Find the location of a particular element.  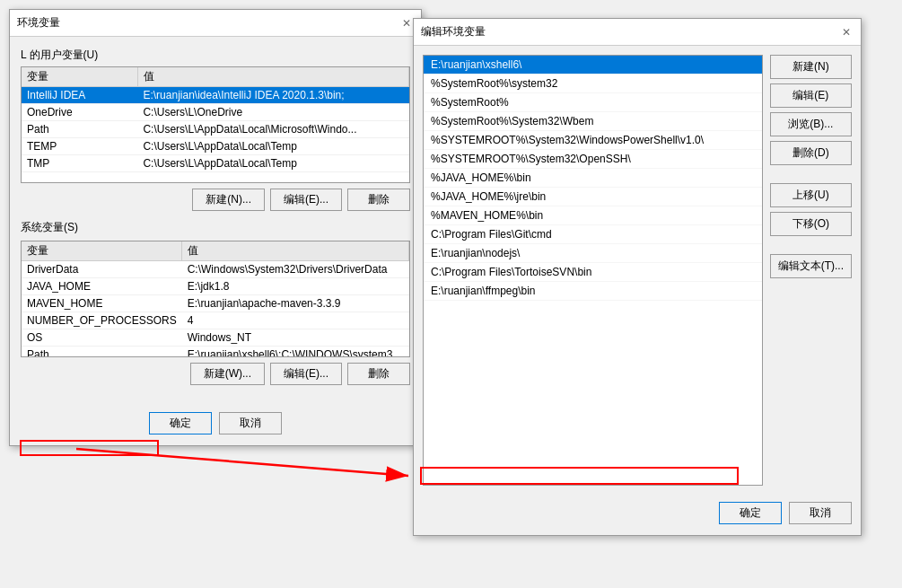

path-list-item: %SYSTEMROOT%\System32\OpenSSH\ is located at coordinates (592, 160).